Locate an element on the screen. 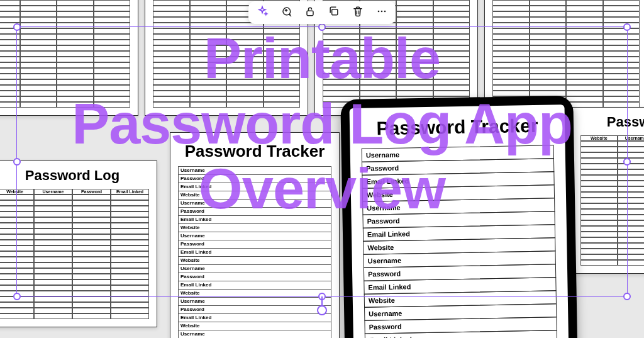  tablet-title: Password Tracker is located at coordinates (458, 127).